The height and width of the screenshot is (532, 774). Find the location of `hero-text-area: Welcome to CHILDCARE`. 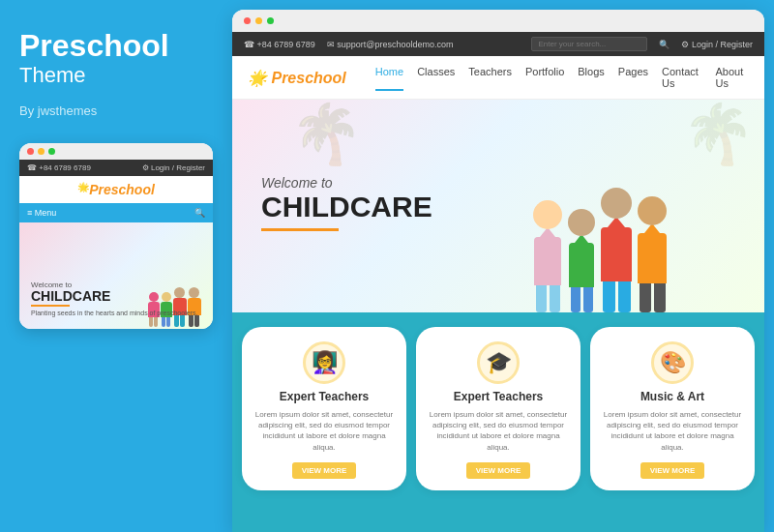

hero-text-area: Welcome to CHILDCARE is located at coordinates (346, 206).